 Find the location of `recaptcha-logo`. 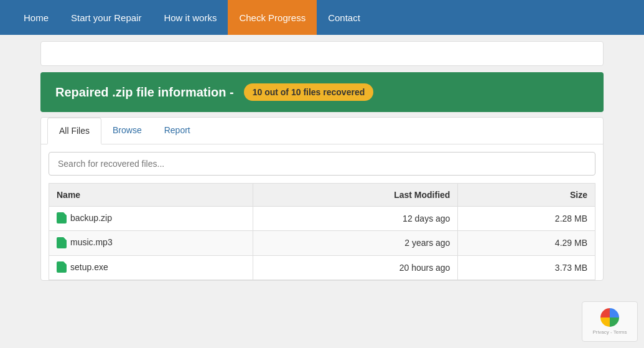

recaptcha-logo is located at coordinates (610, 317).